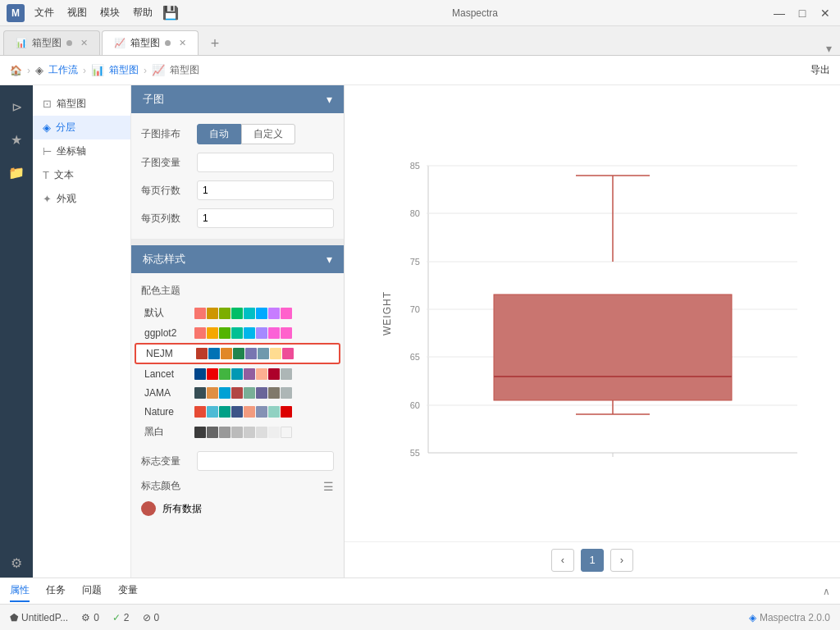  What do you see at coordinates (77, 13) in the screenshot?
I see `menu-view: 视图` at bounding box center [77, 13].